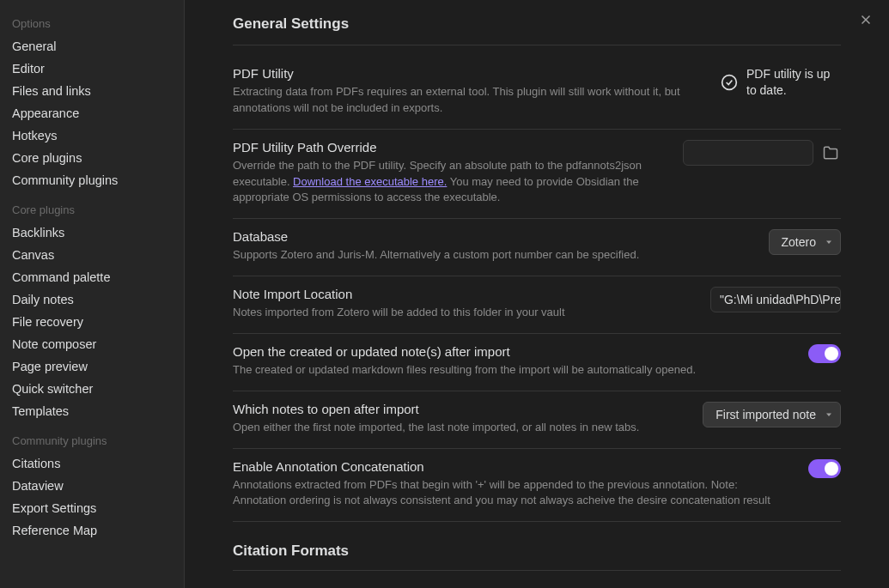  What do you see at coordinates (92, 367) in the screenshot?
I see `sidebar-item-page-preview: Page preview` at bounding box center [92, 367].